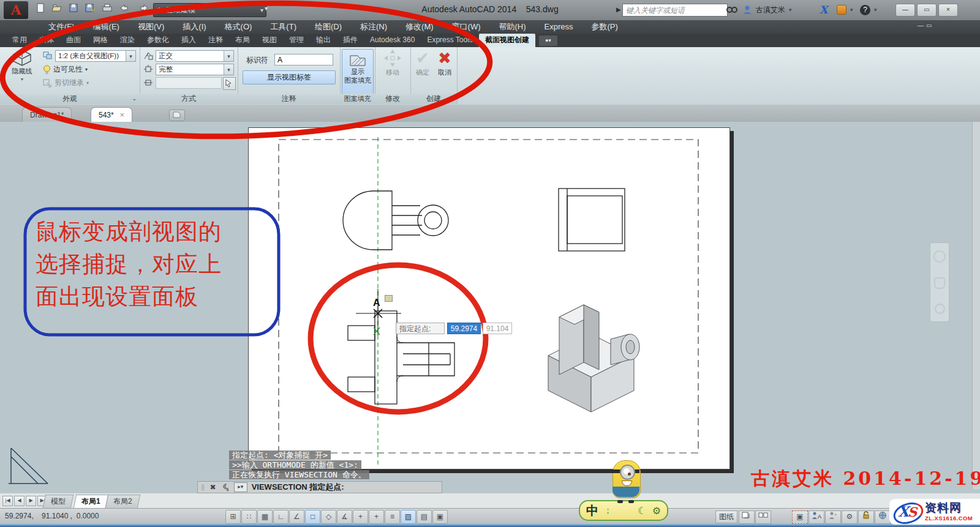 This screenshot has width=980, height=527. Describe the element at coordinates (592, 510) in the screenshot. I see `ime-mode-indicator: 中` at that location.